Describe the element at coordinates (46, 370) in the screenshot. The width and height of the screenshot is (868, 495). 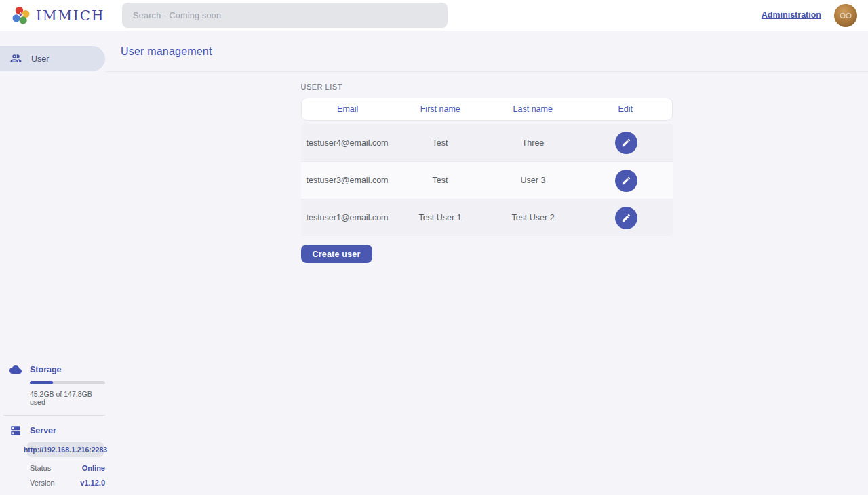
I see `storage-title: Storage` at that location.